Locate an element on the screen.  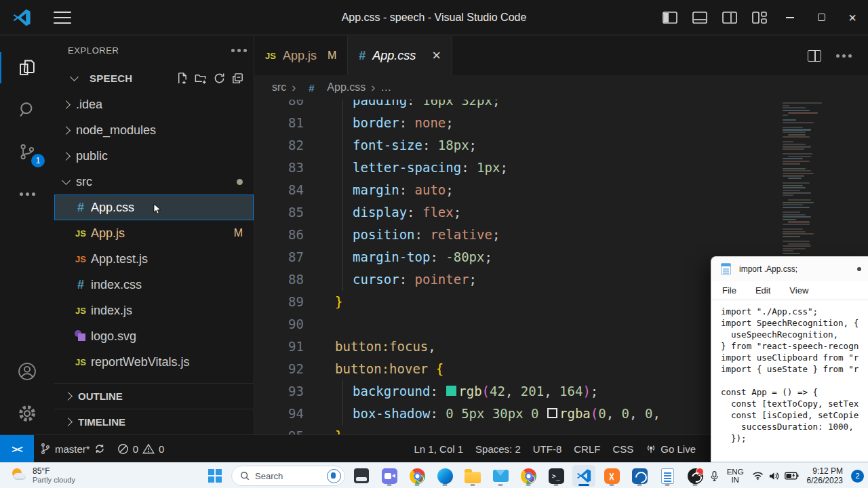
toggle-secondary-sidebar-icon is located at coordinates (730, 18).